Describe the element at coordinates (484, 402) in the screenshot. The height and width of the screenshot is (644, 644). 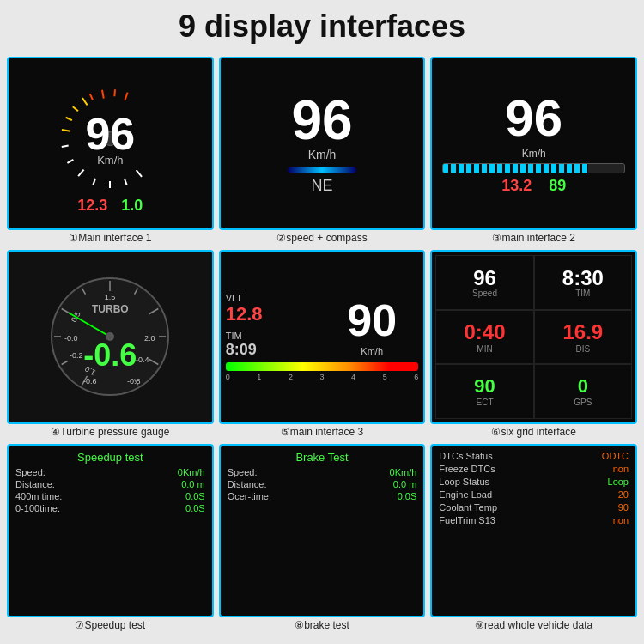
I see `s6-ect-lbl: ECT` at that location.